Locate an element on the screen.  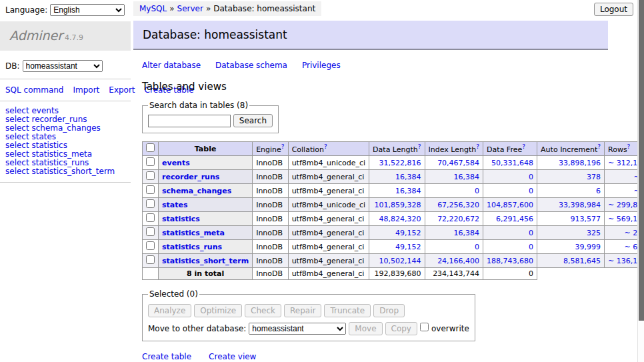
selected-legend: Selected (0) is located at coordinates (173, 294).